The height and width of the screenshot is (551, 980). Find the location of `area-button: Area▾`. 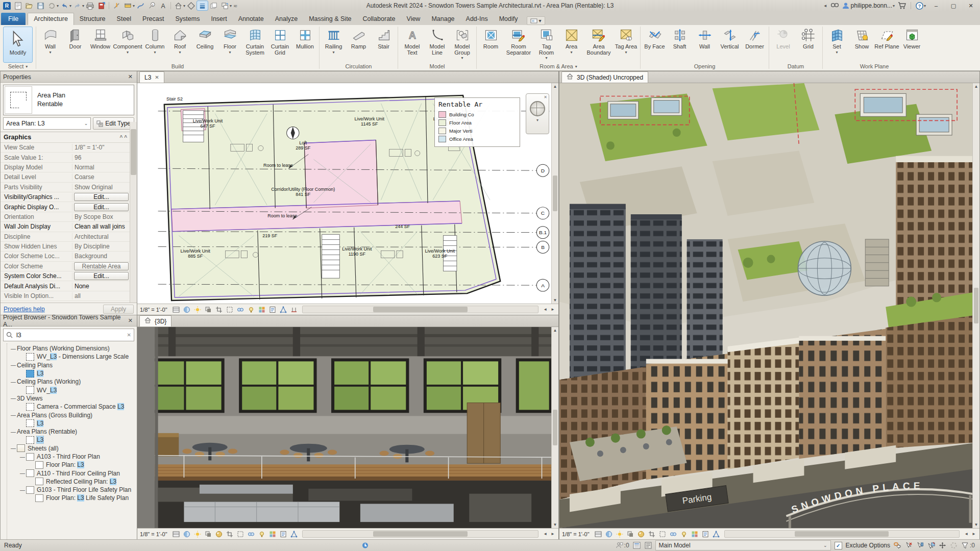

area-button: Area▾ is located at coordinates (572, 44).